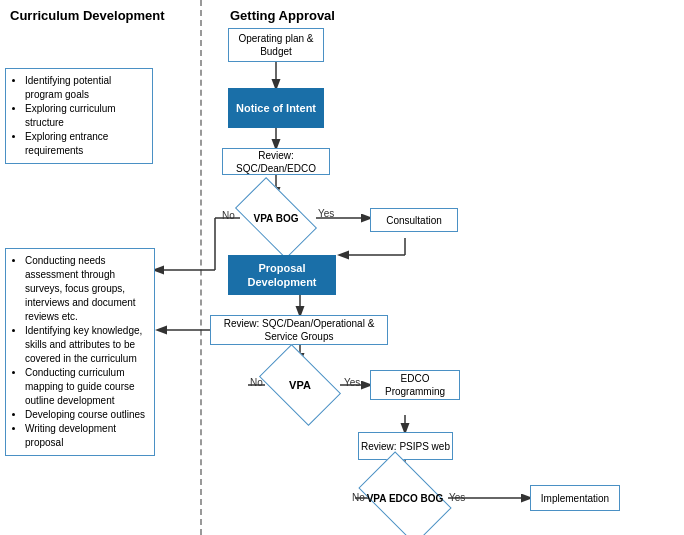 Image resolution: width=684 pixels, height=535 pixels. What do you see at coordinates (415, 385) in the screenshot?
I see `edco-box: EDCO Programming` at bounding box center [415, 385].